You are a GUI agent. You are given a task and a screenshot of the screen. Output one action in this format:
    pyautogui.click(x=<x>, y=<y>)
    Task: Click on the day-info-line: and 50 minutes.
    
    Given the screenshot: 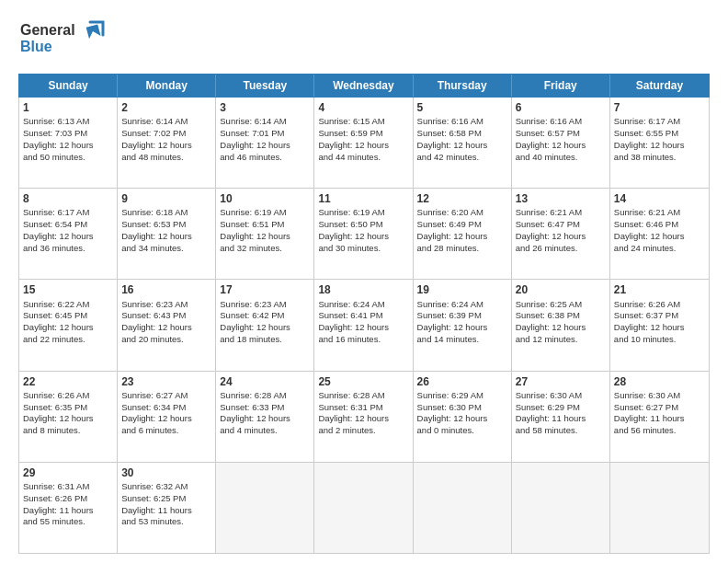 What is the action you would take?
    pyautogui.click(x=54, y=156)
    